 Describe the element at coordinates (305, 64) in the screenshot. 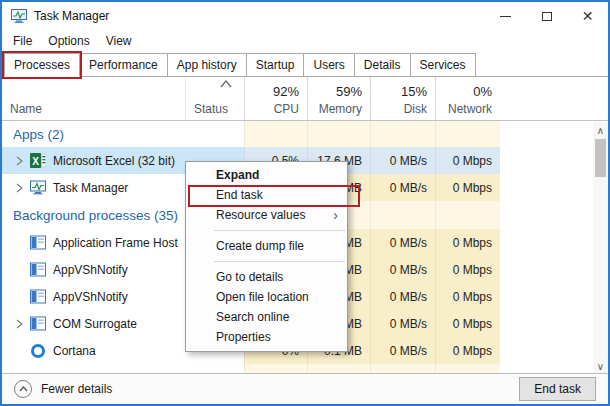

I see `tab-strip: Processes Performance App history Startu…` at that location.